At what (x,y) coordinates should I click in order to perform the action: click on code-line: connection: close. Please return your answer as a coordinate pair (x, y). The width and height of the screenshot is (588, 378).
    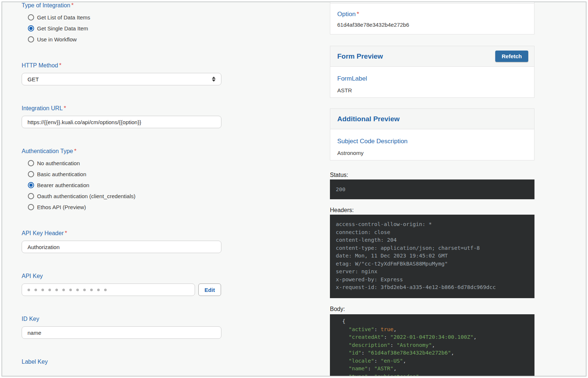
    Looking at the image, I should click on (432, 233).